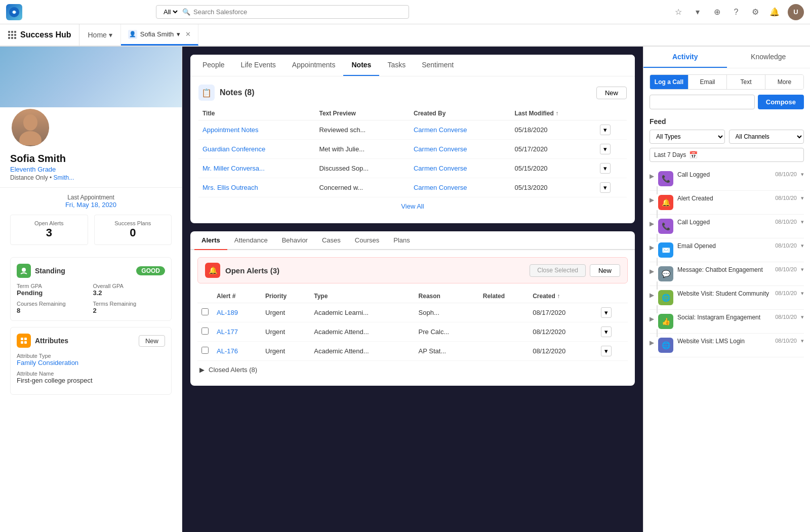  What do you see at coordinates (437, 65) in the screenshot?
I see `tab-sentiment: Sentiment` at bounding box center [437, 65].